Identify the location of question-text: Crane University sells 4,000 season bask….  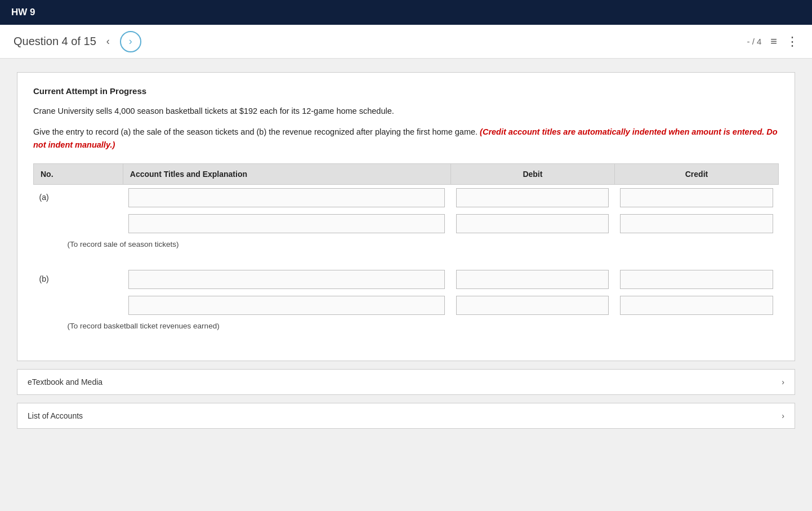
(406, 112).